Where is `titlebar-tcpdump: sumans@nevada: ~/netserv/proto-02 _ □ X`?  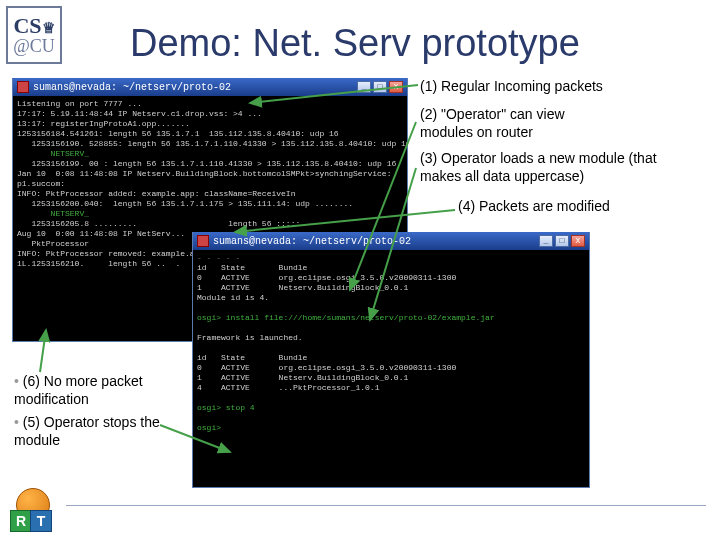
titlebar-tcpdump: sumans@nevada: ~/netserv/proto-02 _ □ X is located at coordinates (210, 87).